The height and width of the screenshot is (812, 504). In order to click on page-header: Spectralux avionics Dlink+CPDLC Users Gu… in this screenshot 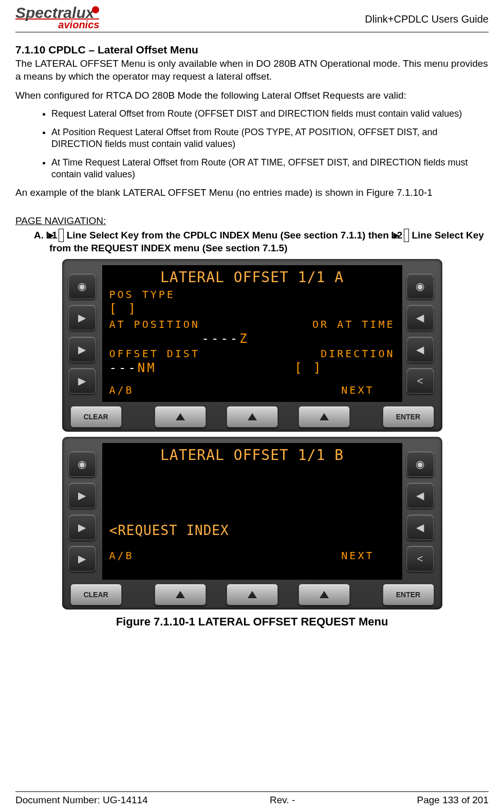, I will do `click(252, 19)`.